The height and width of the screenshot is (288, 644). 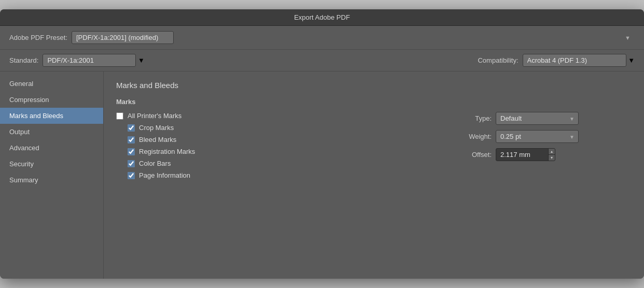 What do you see at coordinates (131, 152) in the screenshot?
I see `registration-marks-checkbox` at bounding box center [131, 152].